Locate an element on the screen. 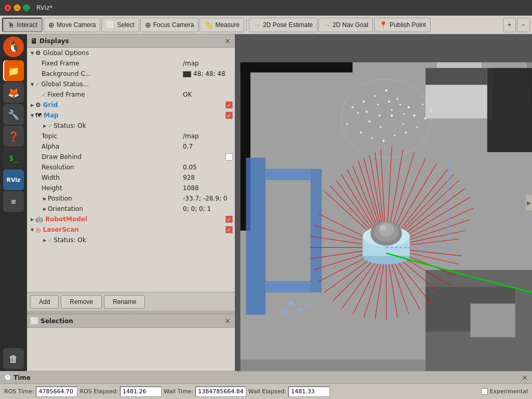 The width and height of the screenshot is (532, 399). map-checkbox: ✓ is located at coordinates (229, 115).